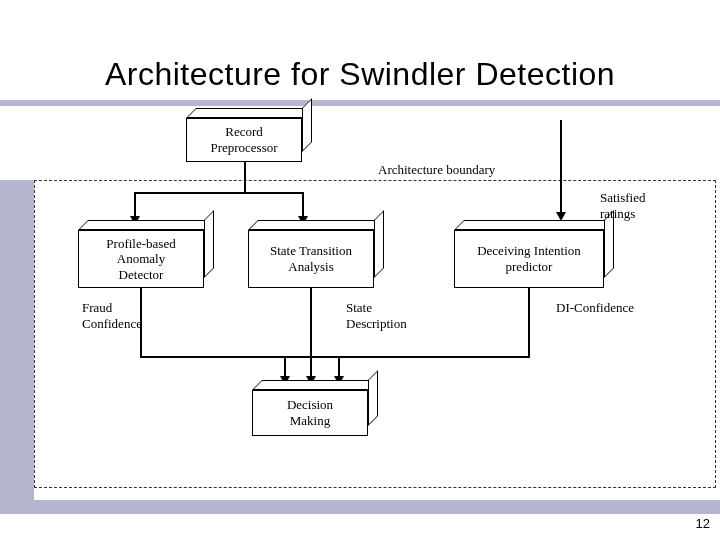  Describe the element at coordinates (141, 259) in the screenshot. I see `node-profile-detector-label: Profile-based Anomaly Detector` at that location.